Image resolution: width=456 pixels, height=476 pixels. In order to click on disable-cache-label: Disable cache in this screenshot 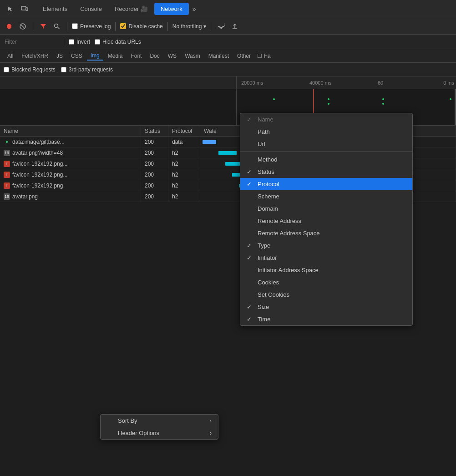, I will do `click(146, 26)`.